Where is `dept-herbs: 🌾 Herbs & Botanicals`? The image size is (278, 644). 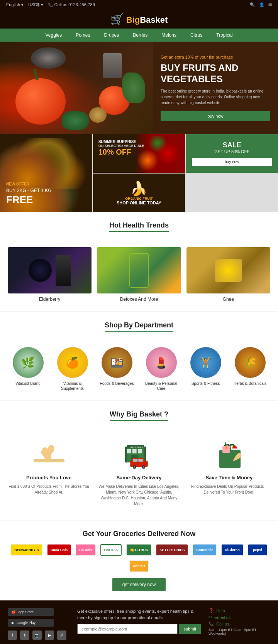 dept-herbs: 🌾 Herbs & Botanicals is located at coordinates (250, 369).